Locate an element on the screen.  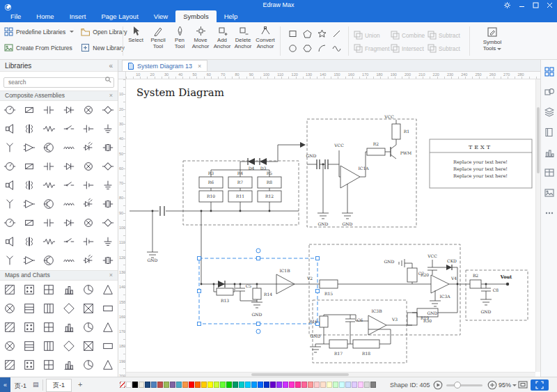
library-symbol-meter-icon is located at coordinates (10, 167).